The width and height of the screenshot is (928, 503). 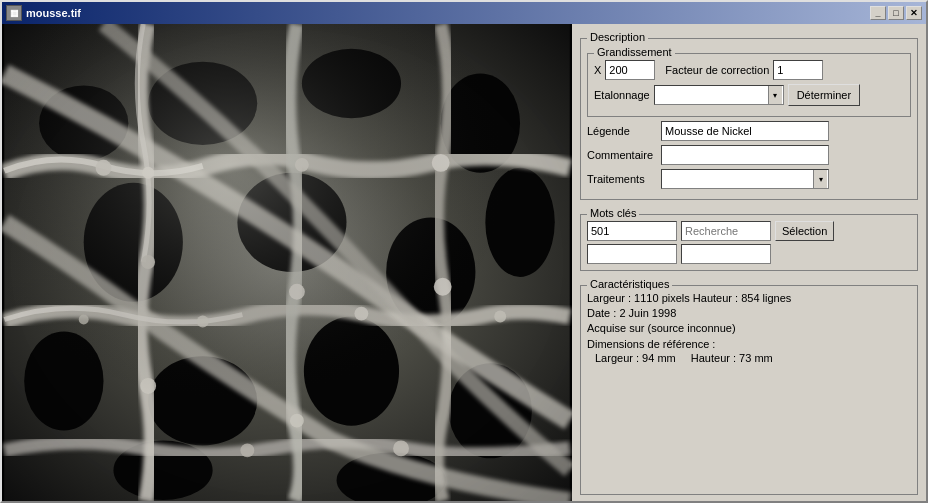 I want to click on larg-ref-value: 94, so click(x=648, y=358).